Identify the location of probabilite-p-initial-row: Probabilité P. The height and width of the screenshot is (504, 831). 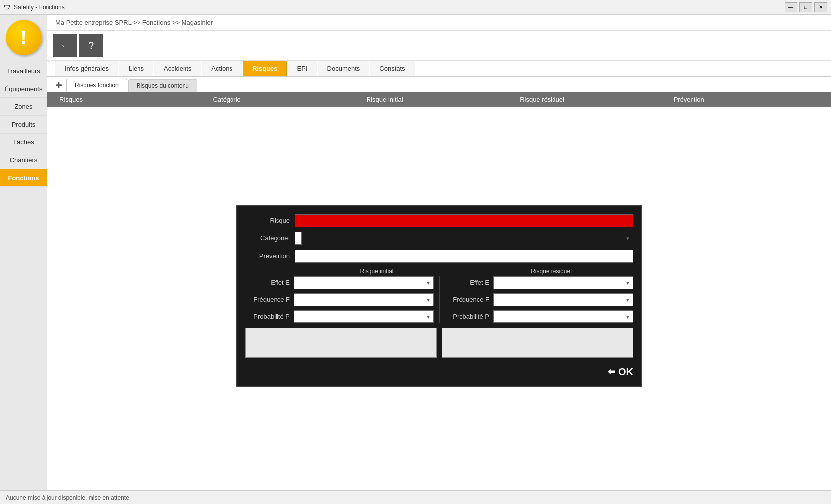
(339, 317).